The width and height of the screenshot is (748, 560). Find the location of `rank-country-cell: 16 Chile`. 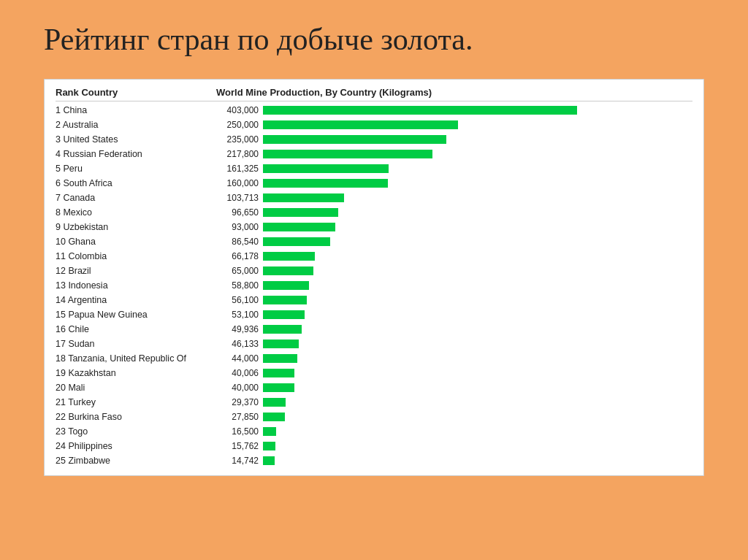

rank-country-cell: 16 Chile is located at coordinates (136, 329).